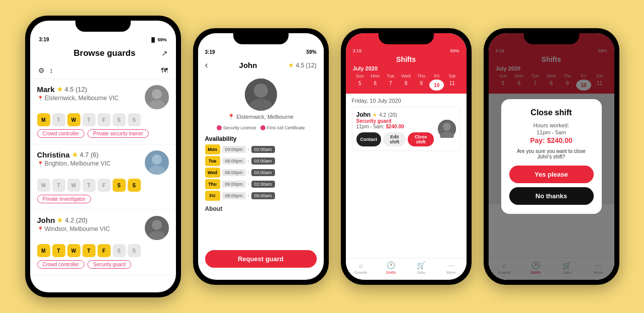  What do you see at coordinates (261, 196) in the screenshot?
I see `avail-row-fri: Fri 08:00pm › 05:00am` at bounding box center [261, 196].